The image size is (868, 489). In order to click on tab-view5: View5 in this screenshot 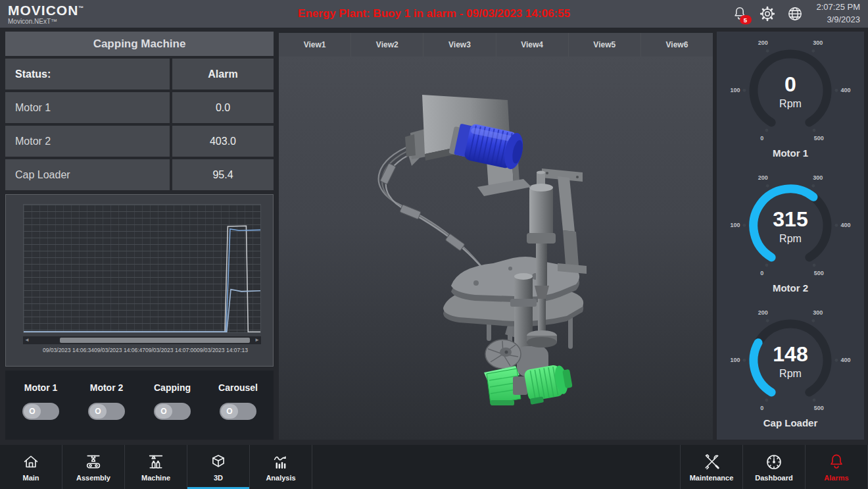, I will do `click(605, 45)`.